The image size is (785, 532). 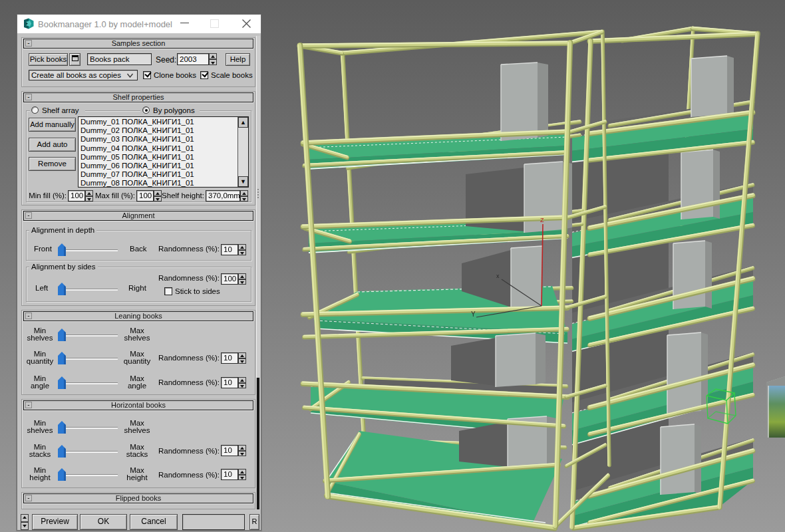 I want to click on svg-text: Y, so click(x=474, y=314).